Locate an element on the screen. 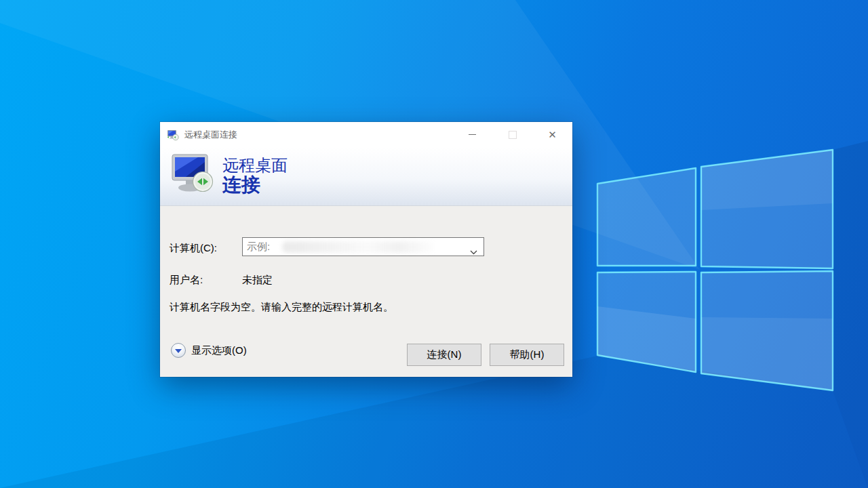  window-controls: ✕ is located at coordinates (513, 134).